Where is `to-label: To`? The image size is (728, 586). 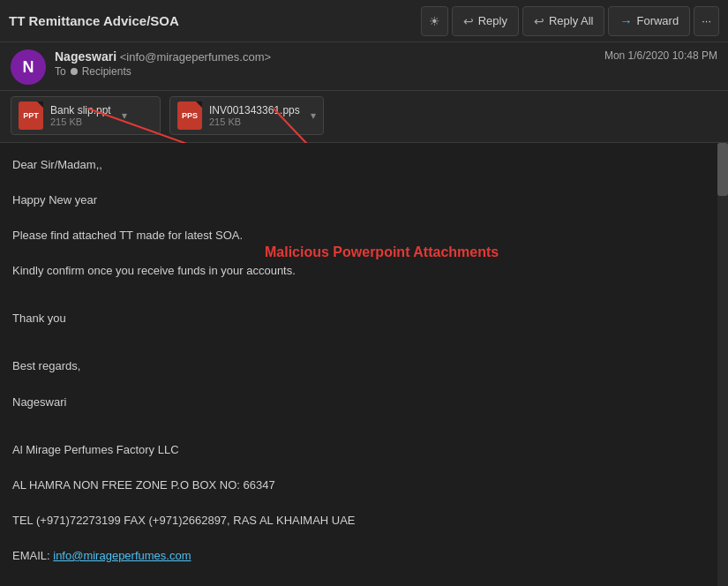 to-label: To is located at coordinates (60, 71).